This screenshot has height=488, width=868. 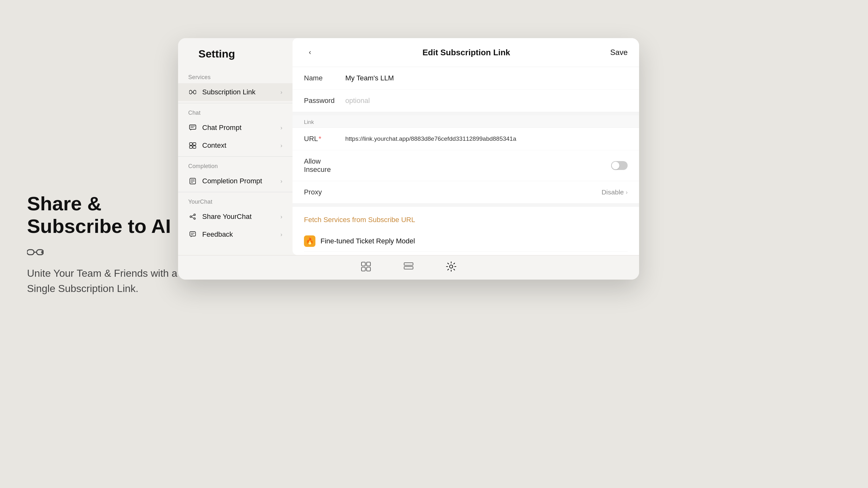 What do you see at coordinates (193, 128) in the screenshot?
I see `chat-prompt-icon` at bounding box center [193, 128].